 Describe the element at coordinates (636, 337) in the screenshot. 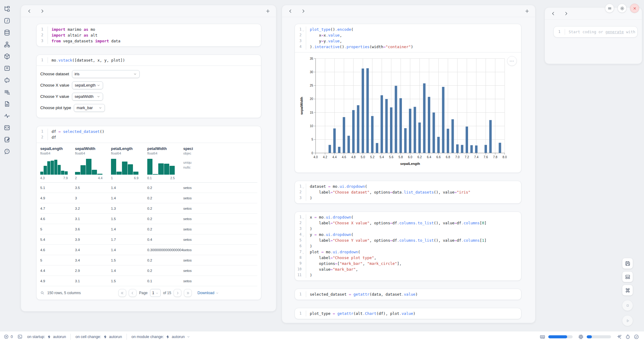

I see `check-circle-button` at that location.